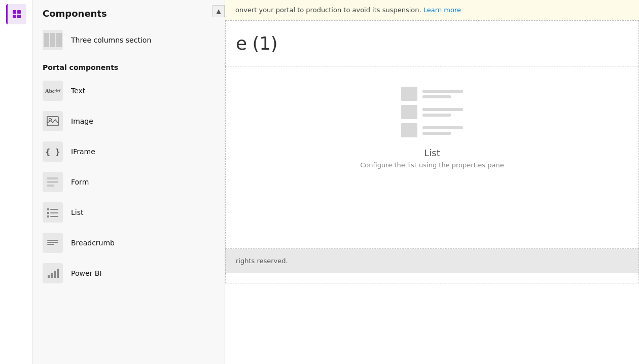  I want to click on list-row-line-2b, so click(437, 115).